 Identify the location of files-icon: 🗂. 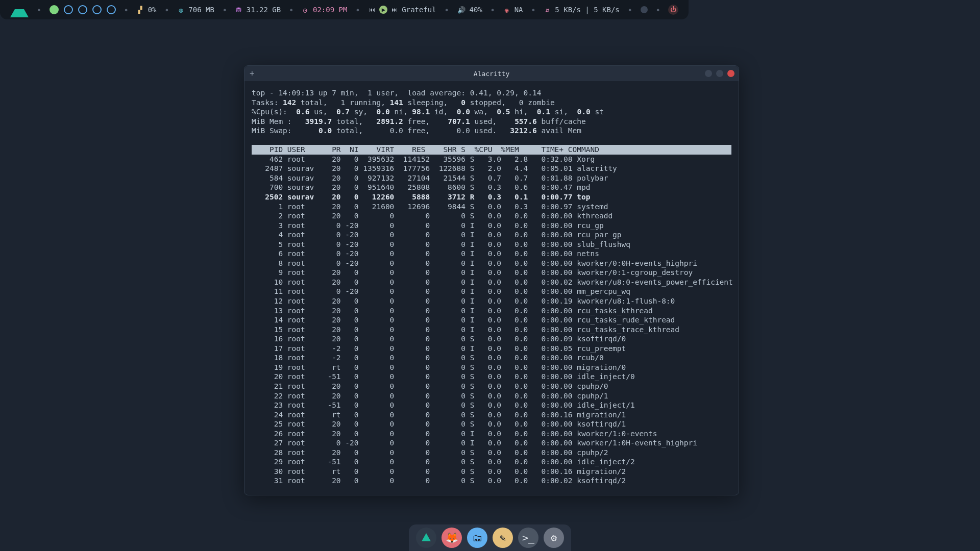
(477, 538).